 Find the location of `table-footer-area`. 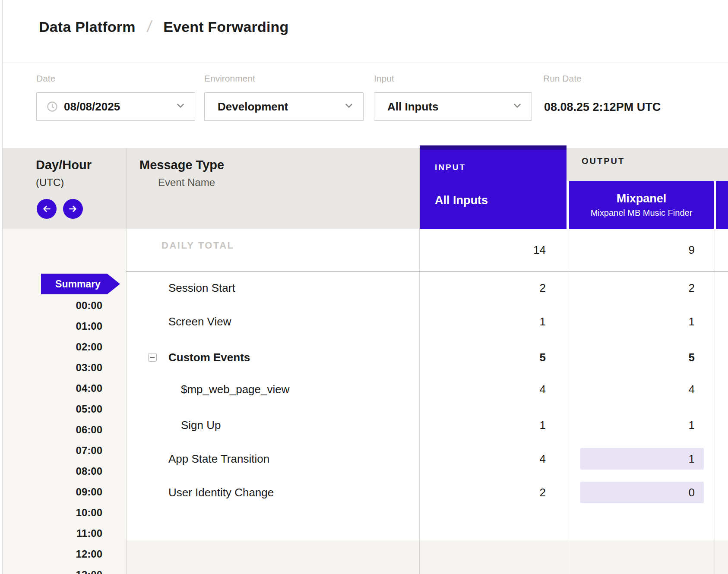

table-footer-area is located at coordinates (427, 557).